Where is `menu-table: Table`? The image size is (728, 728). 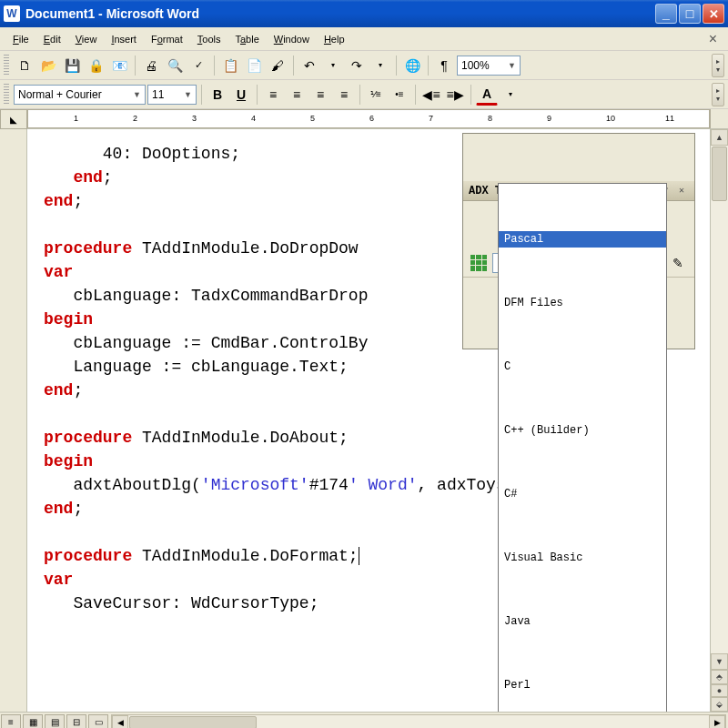
menu-table: Table is located at coordinates (247, 39).